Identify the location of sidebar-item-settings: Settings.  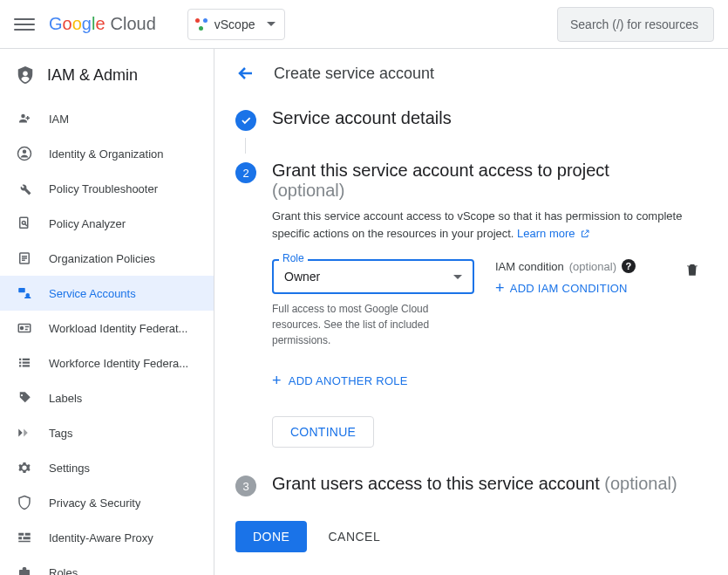
(106, 468).